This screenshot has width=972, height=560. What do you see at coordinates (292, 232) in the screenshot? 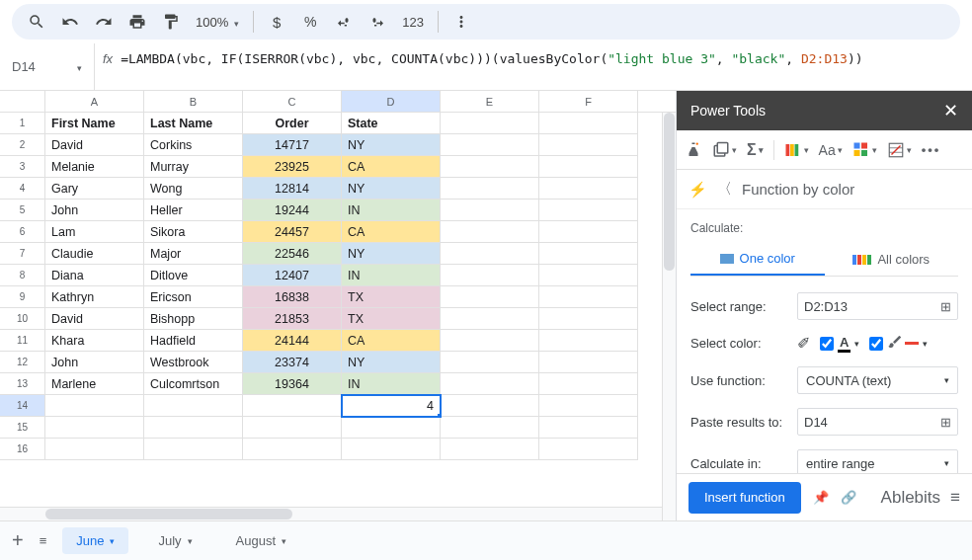
I see `cell: 24457` at bounding box center [292, 232].